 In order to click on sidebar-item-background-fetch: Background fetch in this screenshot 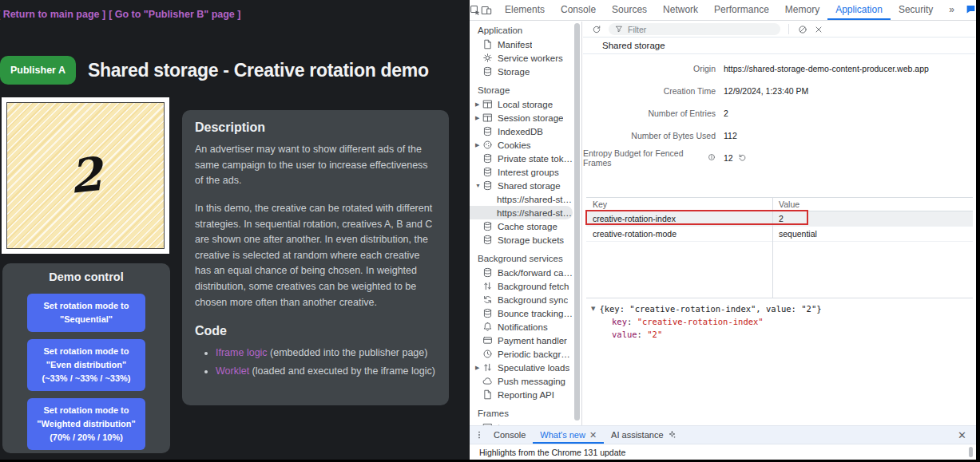, I will do `click(521, 286)`.